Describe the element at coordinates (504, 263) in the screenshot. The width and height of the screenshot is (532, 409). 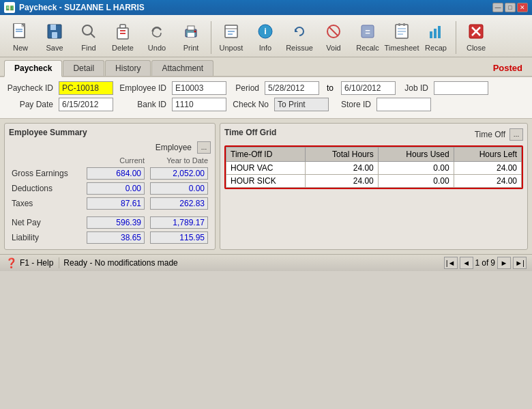
I see `nav-next-button: ►` at that location.